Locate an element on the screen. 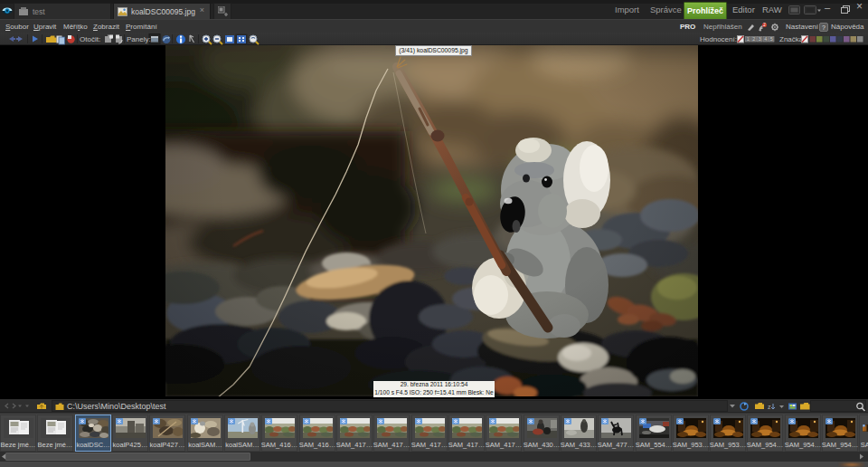  svg-text: 3 is located at coordinates (760, 39).